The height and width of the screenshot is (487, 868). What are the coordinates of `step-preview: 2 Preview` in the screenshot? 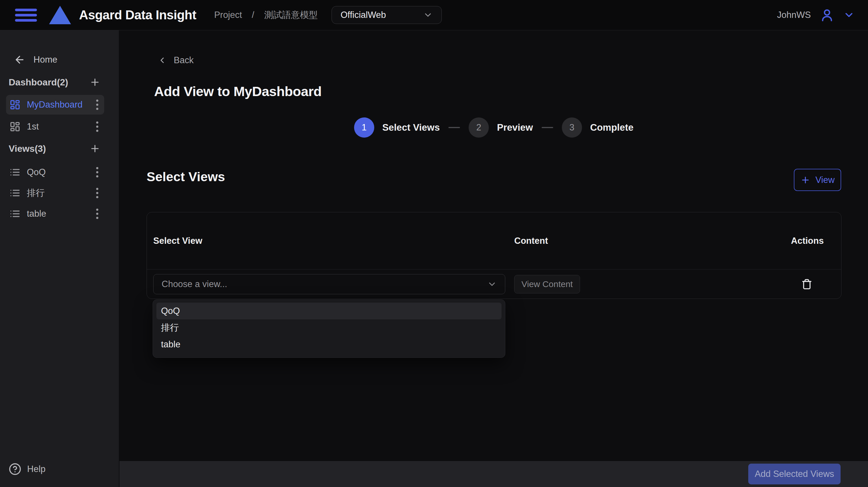 It's located at (501, 128).